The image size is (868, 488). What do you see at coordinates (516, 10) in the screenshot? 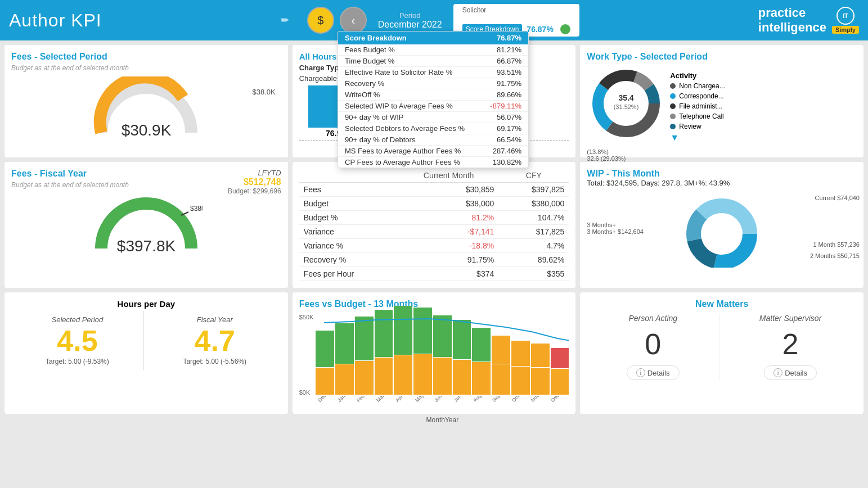
I see `solicitor-label: Solicitor` at bounding box center [516, 10].